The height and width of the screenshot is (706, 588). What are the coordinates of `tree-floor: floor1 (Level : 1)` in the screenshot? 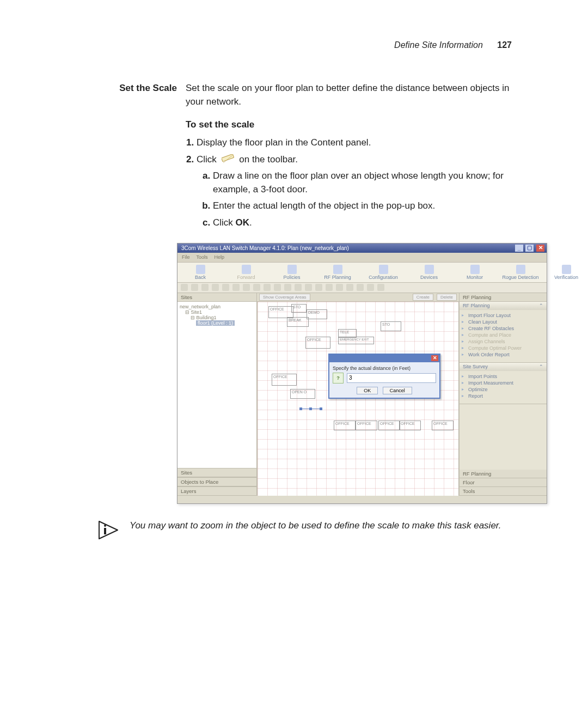 It's located at (217, 323).